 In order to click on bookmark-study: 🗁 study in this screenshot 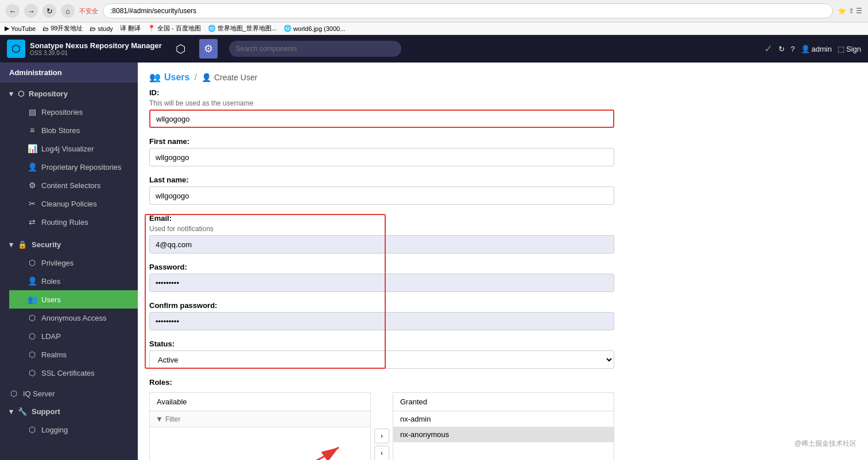, I will do `click(101, 29)`.